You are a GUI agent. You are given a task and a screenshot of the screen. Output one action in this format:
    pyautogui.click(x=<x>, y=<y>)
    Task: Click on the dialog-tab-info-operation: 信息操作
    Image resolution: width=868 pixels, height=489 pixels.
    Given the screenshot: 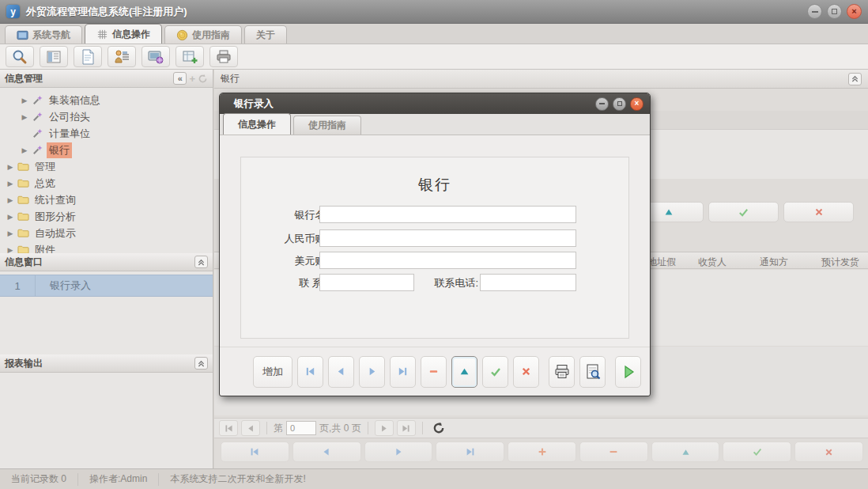 What is the action you would take?
    pyautogui.click(x=257, y=123)
    